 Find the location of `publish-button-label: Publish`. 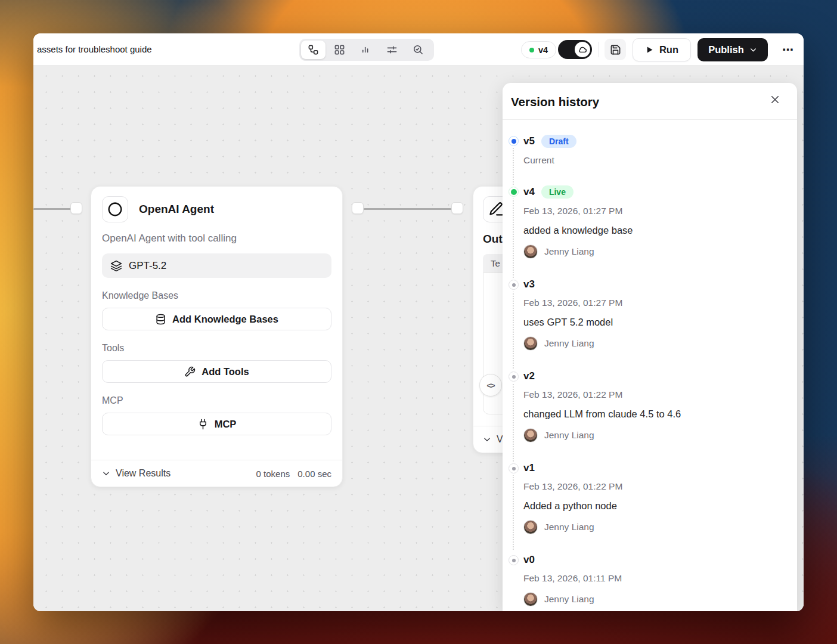

publish-button-label: Publish is located at coordinates (726, 50).